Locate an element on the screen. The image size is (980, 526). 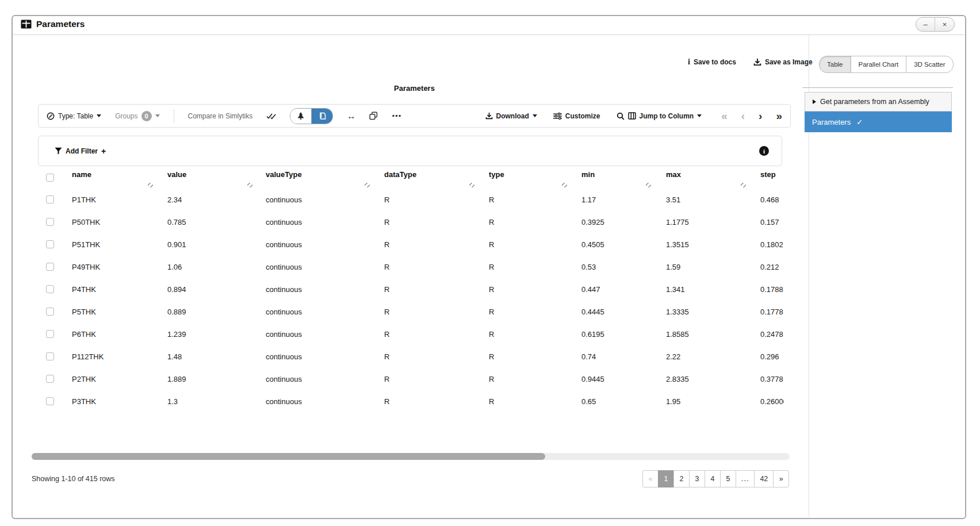
columns-icon is located at coordinates (632, 116).